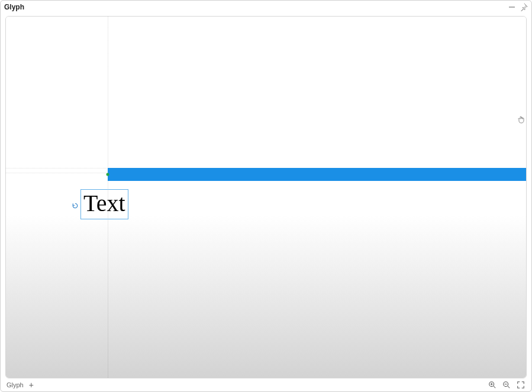 The image size is (532, 392). Describe the element at coordinates (518, 7) in the screenshot. I see `panel-header-controls` at that location.